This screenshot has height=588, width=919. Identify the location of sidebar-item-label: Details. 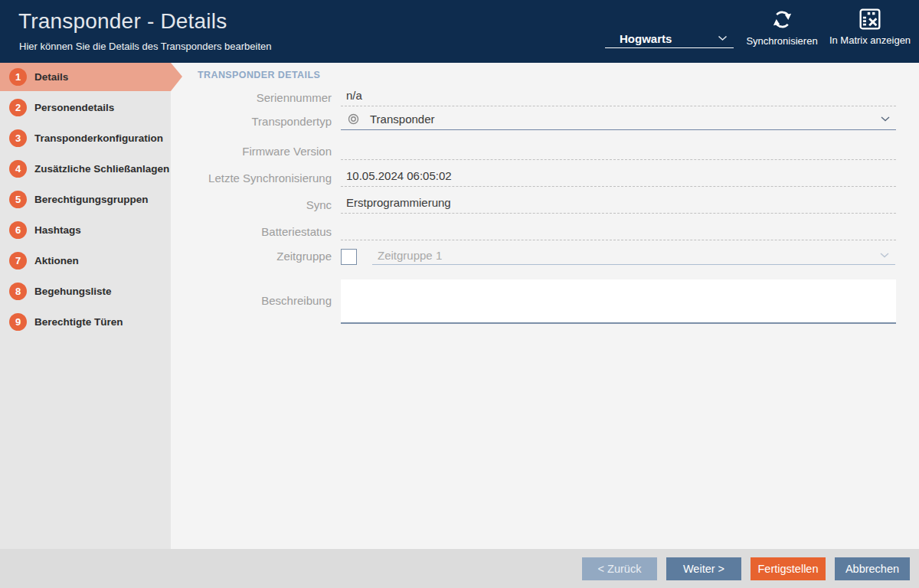
(51, 77).